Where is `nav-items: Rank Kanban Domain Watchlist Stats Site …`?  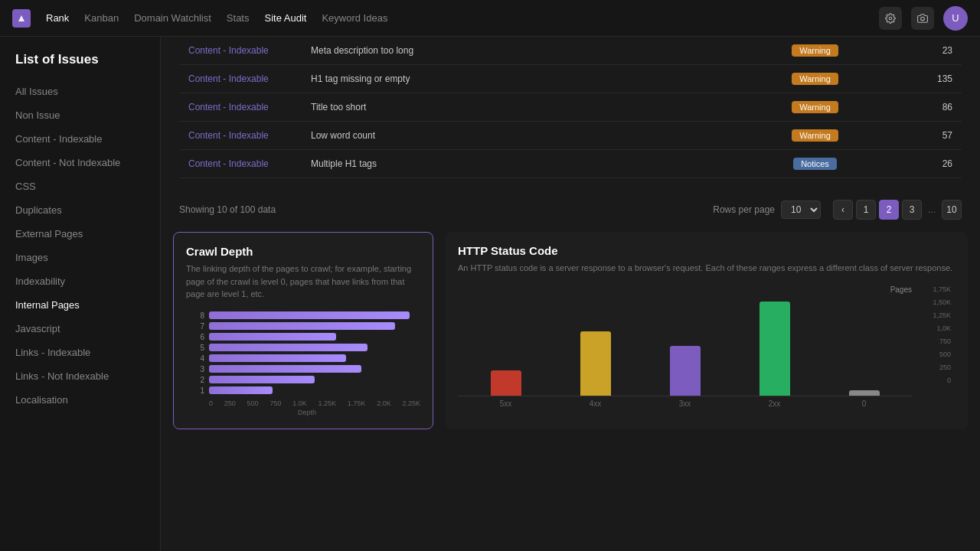
nav-items: Rank Kanban Domain Watchlist Stats Site … is located at coordinates (217, 18).